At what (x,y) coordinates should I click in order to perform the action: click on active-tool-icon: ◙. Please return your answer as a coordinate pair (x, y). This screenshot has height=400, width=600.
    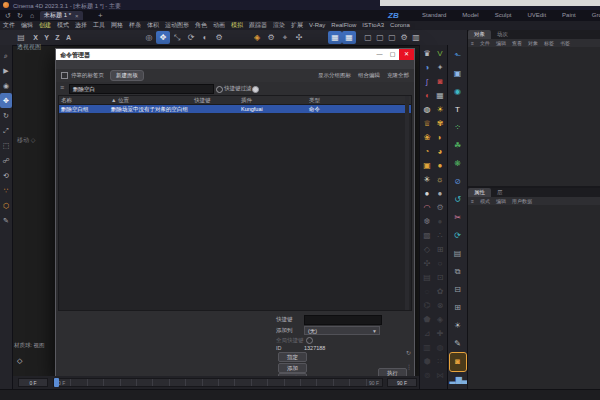
    Looking at the image, I should click on (458, 362).